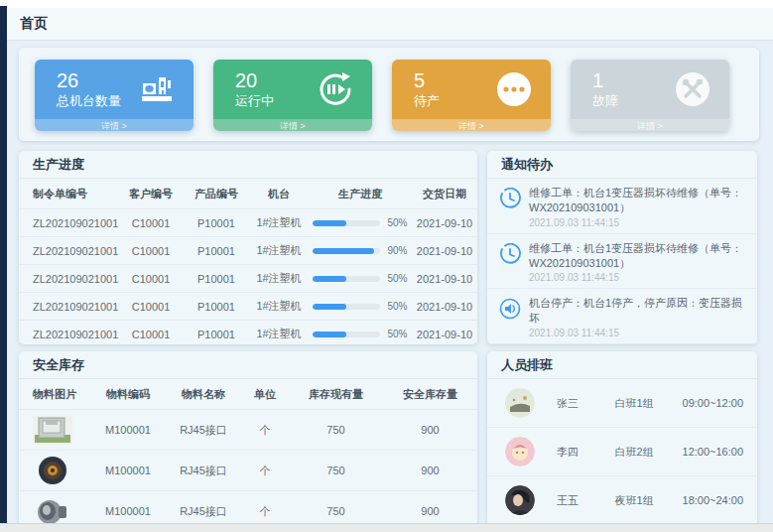 The image size is (773, 532). I want to click on waiting-detail-link: 详情 >, so click(471, 125).